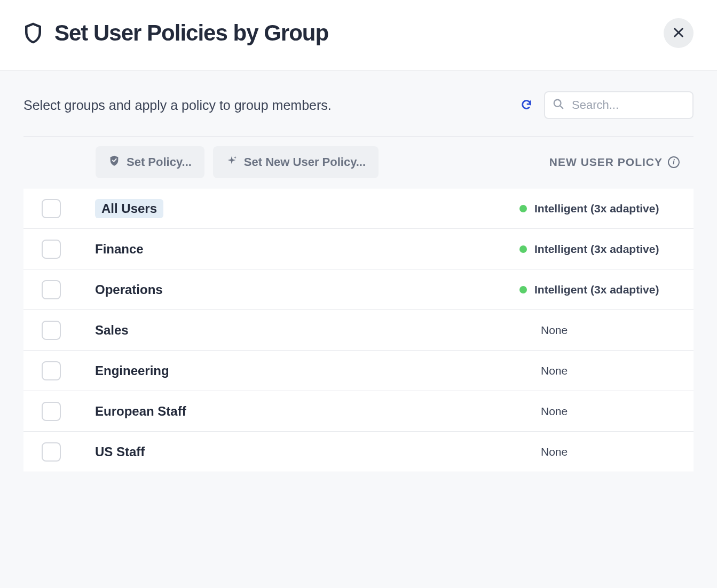  I want to click on group-row: All UsersIntelligent (3x adaptive), so click(359, 209).